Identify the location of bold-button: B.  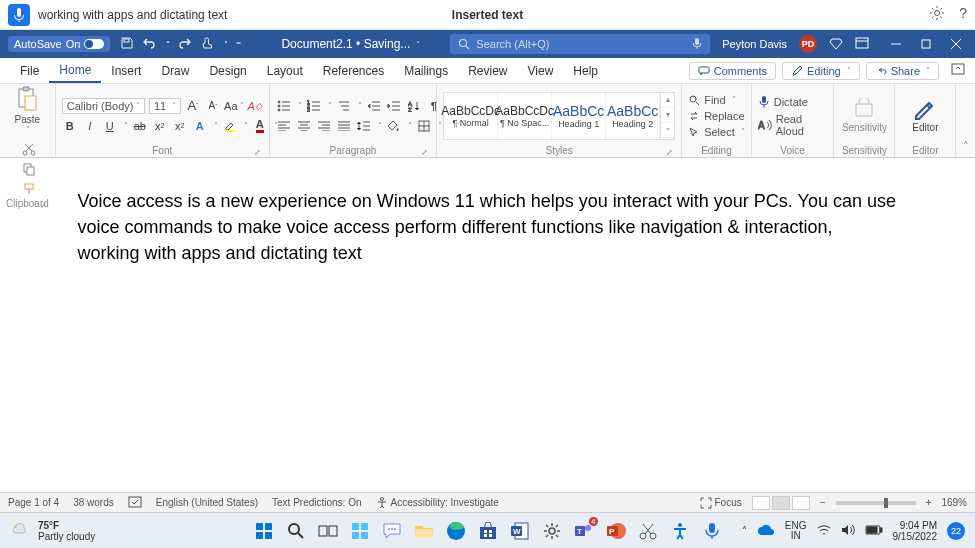
(70, 126).